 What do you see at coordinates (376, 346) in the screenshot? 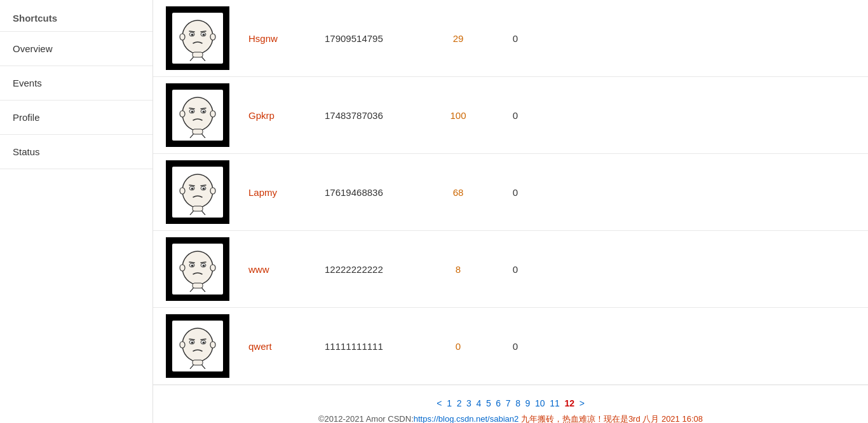
I see `user-id: 11111111111` at bounding box center [376, 346].